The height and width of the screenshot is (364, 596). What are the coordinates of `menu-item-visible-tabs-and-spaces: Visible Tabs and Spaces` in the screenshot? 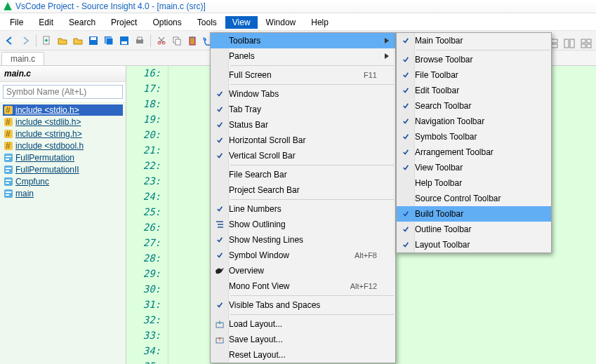 It's located at (303, 305).